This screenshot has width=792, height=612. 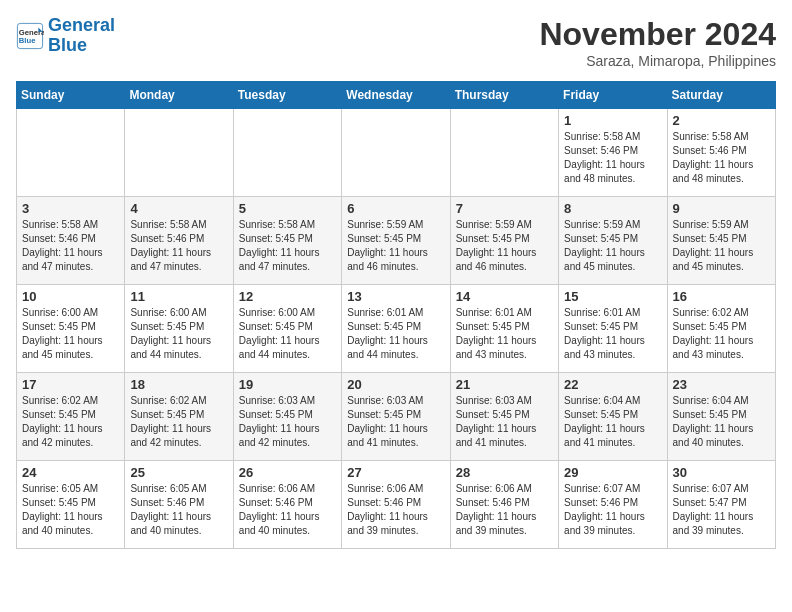 What do you see at coordinates (70, 296) in the screenshot?
I see `day-number: 10` at bounding box center [70, 296].